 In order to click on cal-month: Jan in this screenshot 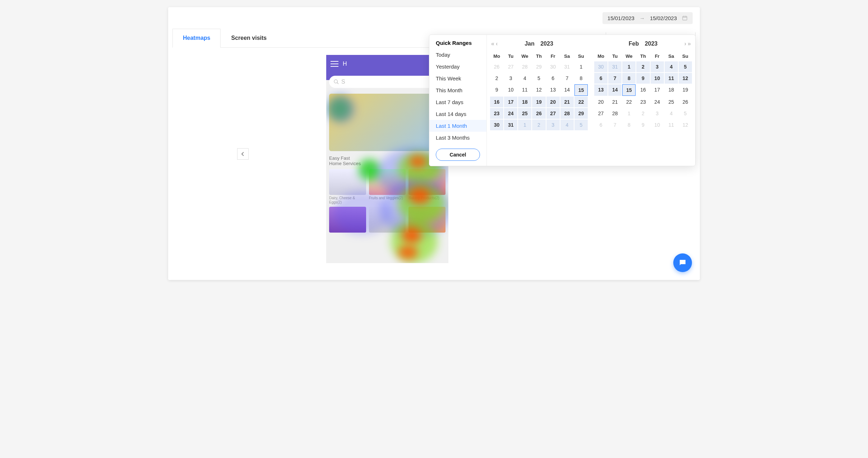, I will do `click(530, 44)`.